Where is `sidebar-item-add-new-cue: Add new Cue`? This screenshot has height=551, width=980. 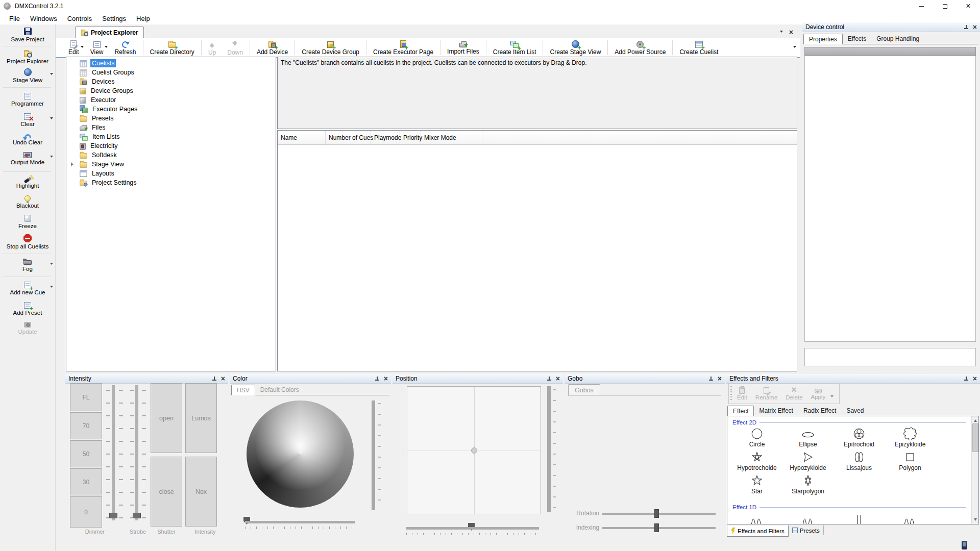 sidebar-item-add-new-cue: Add new Cue is located at coordinates (28, 288).